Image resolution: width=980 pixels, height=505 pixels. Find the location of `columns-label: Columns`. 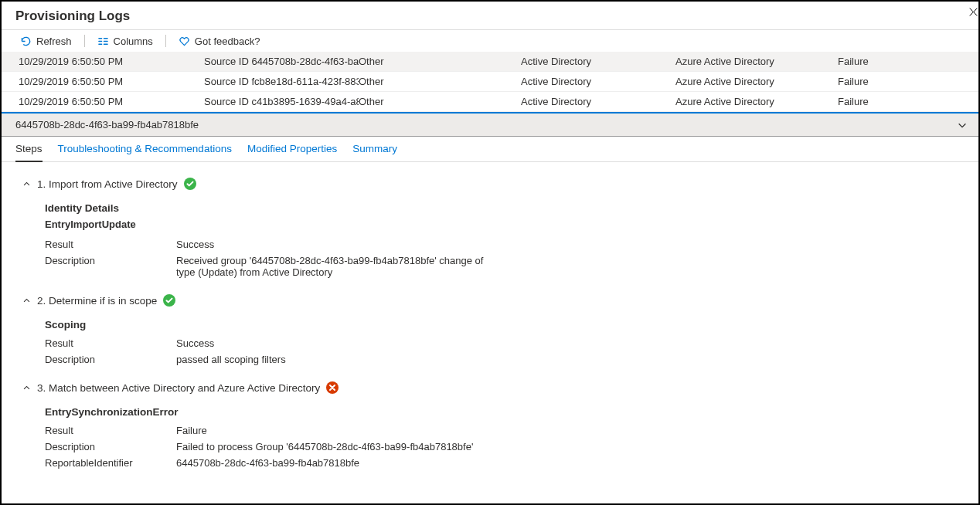

columns-label: Columns is located at coordinates (133, 42).